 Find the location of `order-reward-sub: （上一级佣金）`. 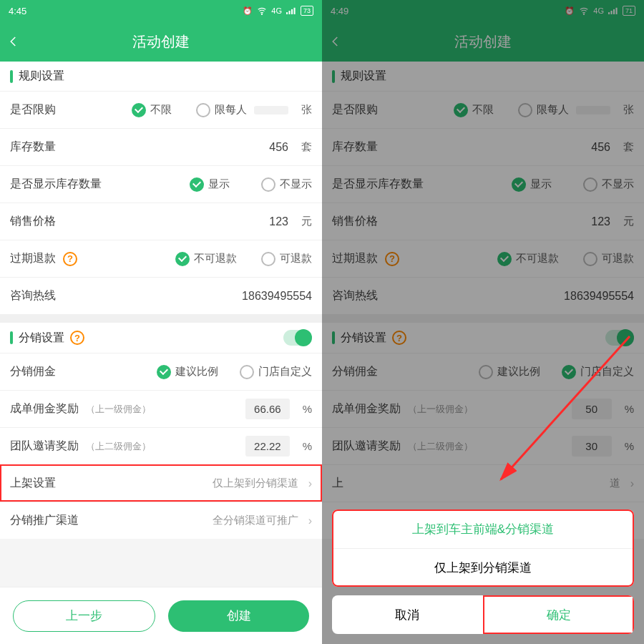

order-reward-sub: （上一级佣金） is located at coordinates (119, 409).